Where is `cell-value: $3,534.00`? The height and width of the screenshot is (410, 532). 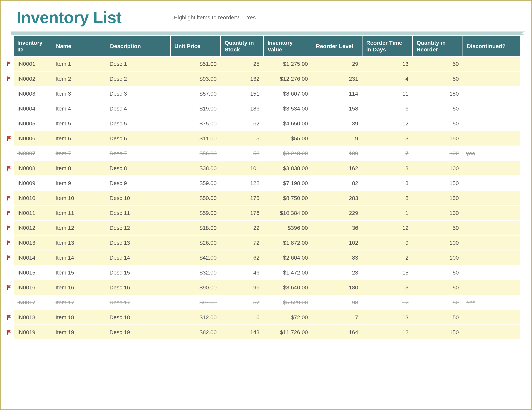
cell-value: $3,534.00 is located at coordinates (287, 108).